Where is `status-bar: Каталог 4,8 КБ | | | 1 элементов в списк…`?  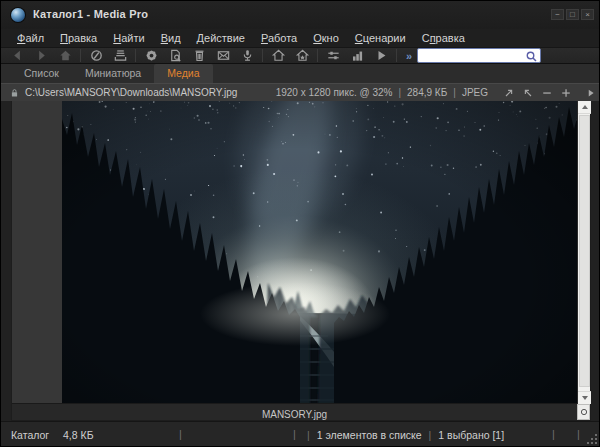
status-bar: Каталог 4,8 КБ | | | 1 элементов в списк… is located at coordinates (300, 434).